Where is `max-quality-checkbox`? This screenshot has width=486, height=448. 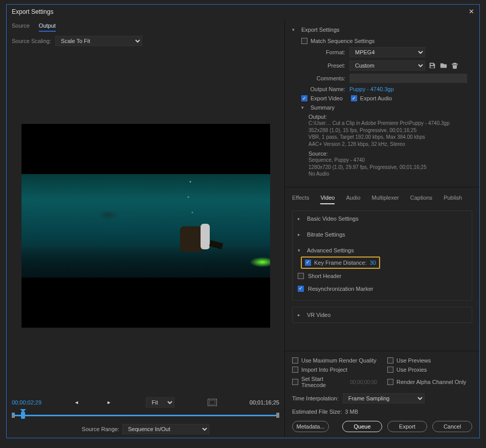 max-quality-checkbox is located at coordinates (295, 360).